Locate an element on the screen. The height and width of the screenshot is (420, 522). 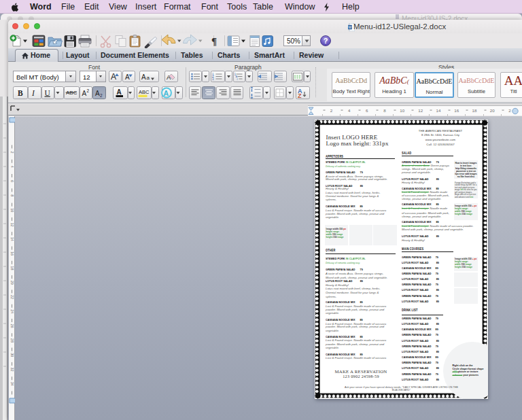
svg-text: 3 is located at coordinates (213, 79).